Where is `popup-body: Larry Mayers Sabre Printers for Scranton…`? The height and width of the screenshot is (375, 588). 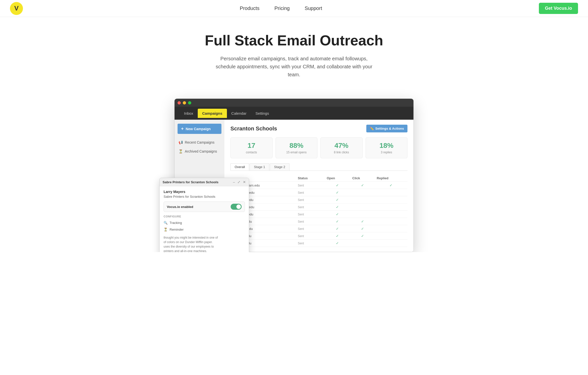
popup-body: Larry Mayers Sabre Printers for Scranton… is located at coordinates (204, 219).